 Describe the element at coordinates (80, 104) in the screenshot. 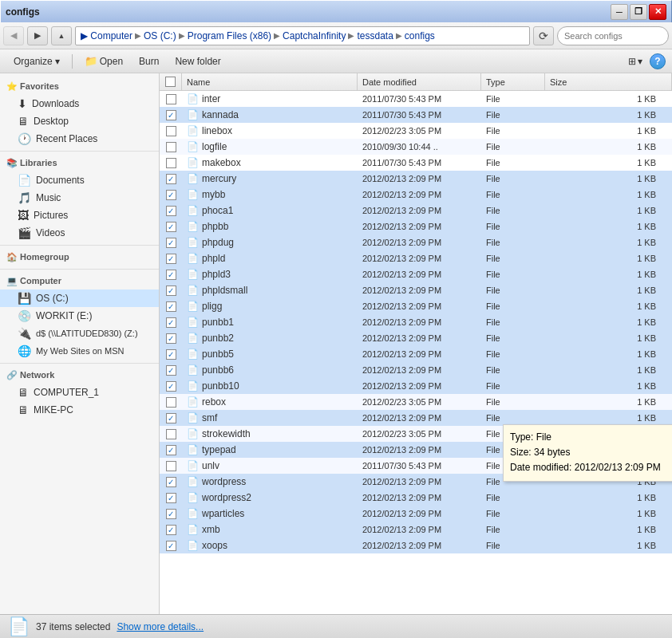

I see `sidebar-item-downloads: ⬇ Downloads` at that location.